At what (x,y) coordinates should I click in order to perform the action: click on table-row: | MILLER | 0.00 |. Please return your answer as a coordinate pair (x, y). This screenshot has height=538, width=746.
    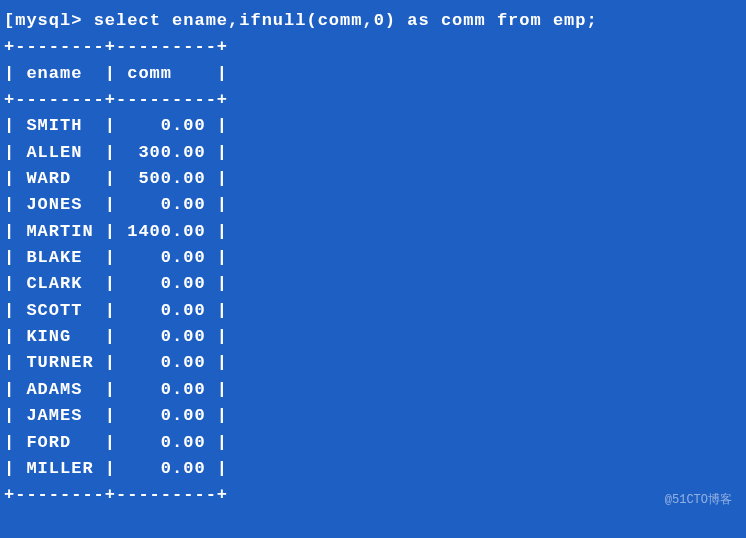
    Looking at the image, I should click on (373, 469).